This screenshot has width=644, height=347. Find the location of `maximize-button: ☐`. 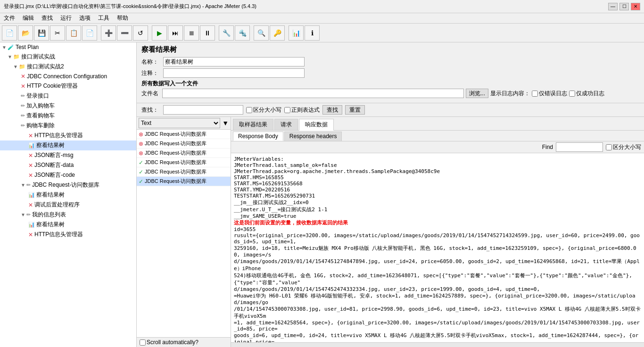

maximize-button: ☐ is located at coordinates (624, 7).